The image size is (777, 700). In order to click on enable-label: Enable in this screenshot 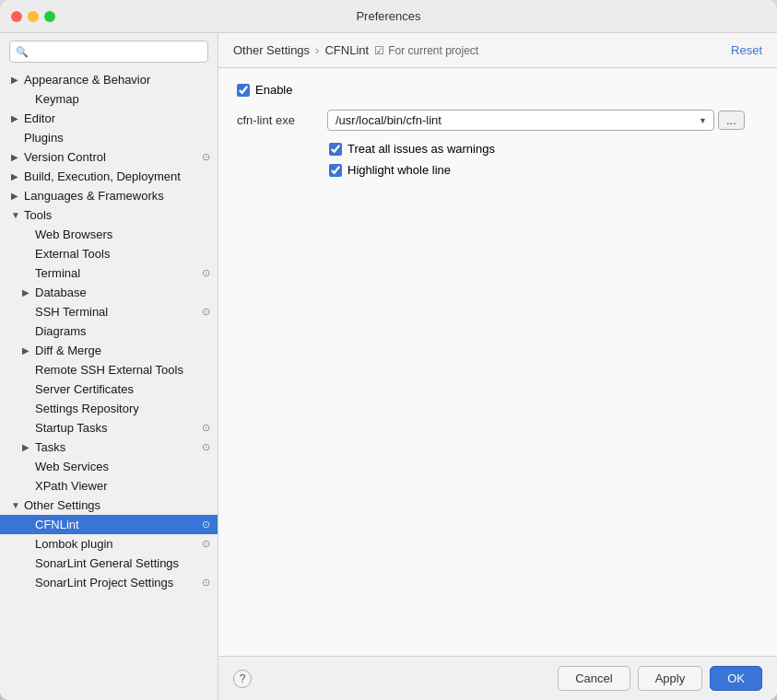, I will do `click(274, 90)`.